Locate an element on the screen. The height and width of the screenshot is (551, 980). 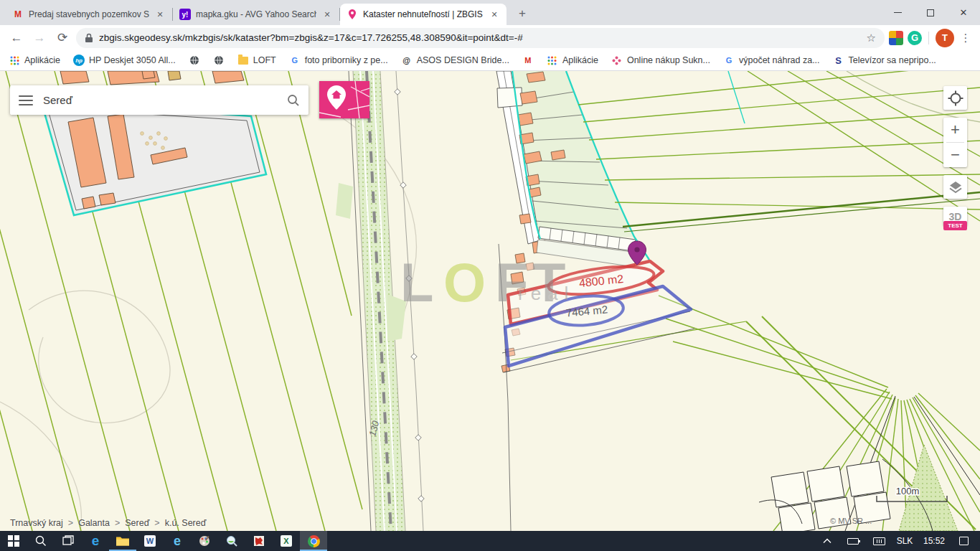
browser-menu-button: ⋮ is located at coordinates (966, 38).